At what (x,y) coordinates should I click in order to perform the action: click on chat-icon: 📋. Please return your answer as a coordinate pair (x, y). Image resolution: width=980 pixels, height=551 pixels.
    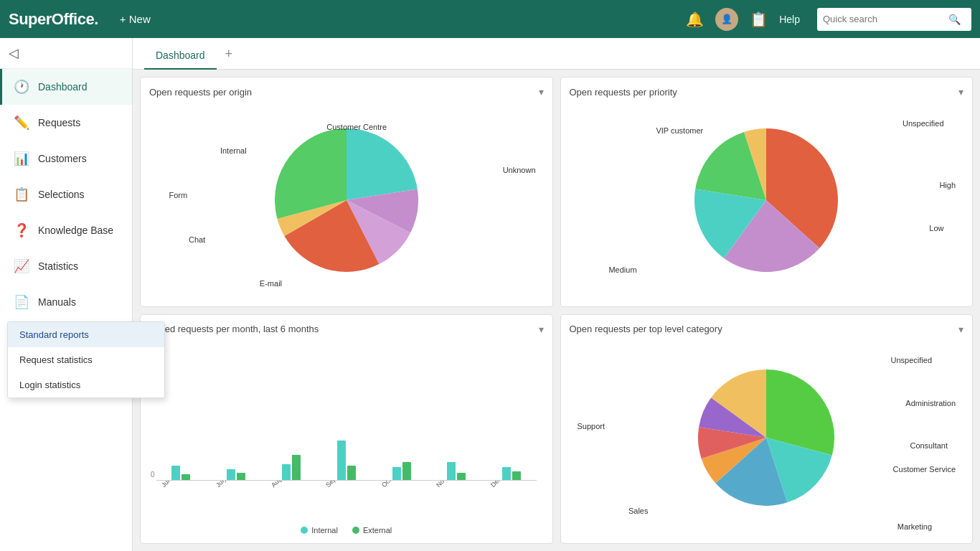
    Looking at the image, I should click on (759, 19).